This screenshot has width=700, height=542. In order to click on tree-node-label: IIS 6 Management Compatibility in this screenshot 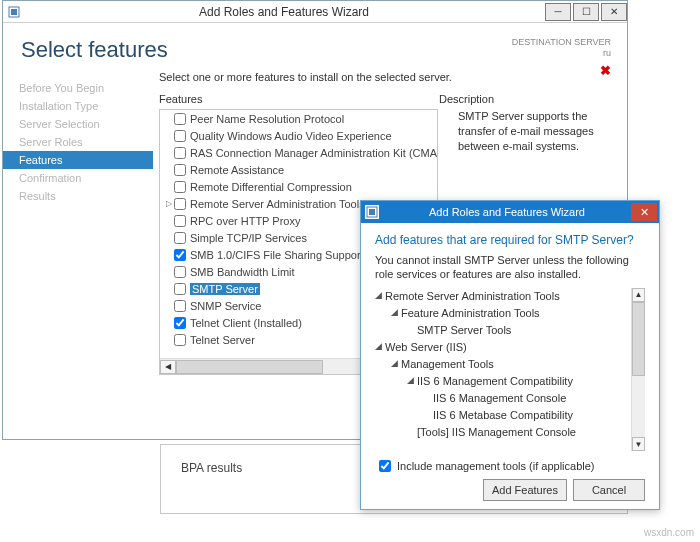, I will do `click(495, 382)`.